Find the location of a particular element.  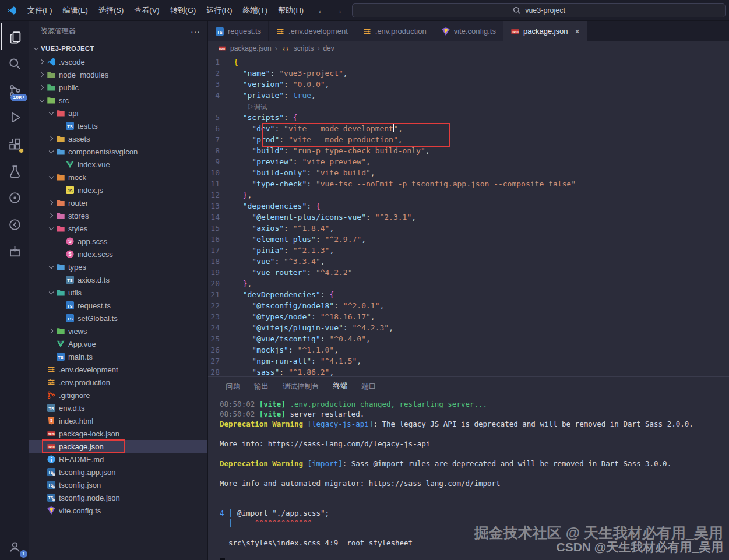

tree-item-tsconfig.json: TStsconfig.json is located at coordinates (118, 485).